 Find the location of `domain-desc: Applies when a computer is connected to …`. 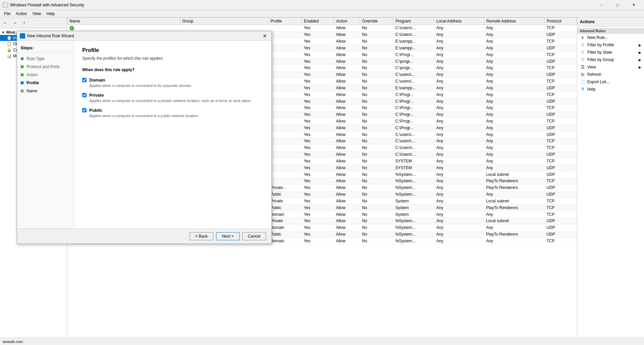

domain-desc: Applies when a computer is connected to … is located at coordinates (141, 86).